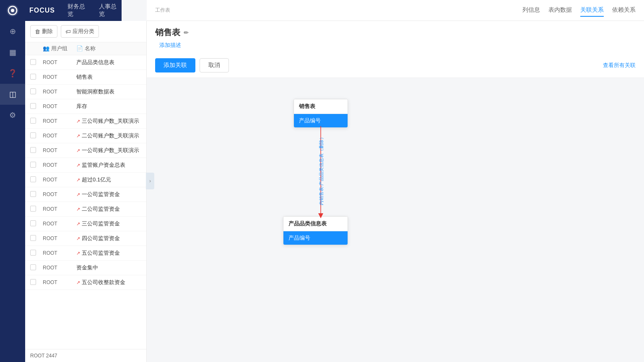  What do you see at coordinates (321, 170) in the screenshot?
I see `relation-label: 内销售表-产品品类信息表（删除）` at bounding box center [321, 170].